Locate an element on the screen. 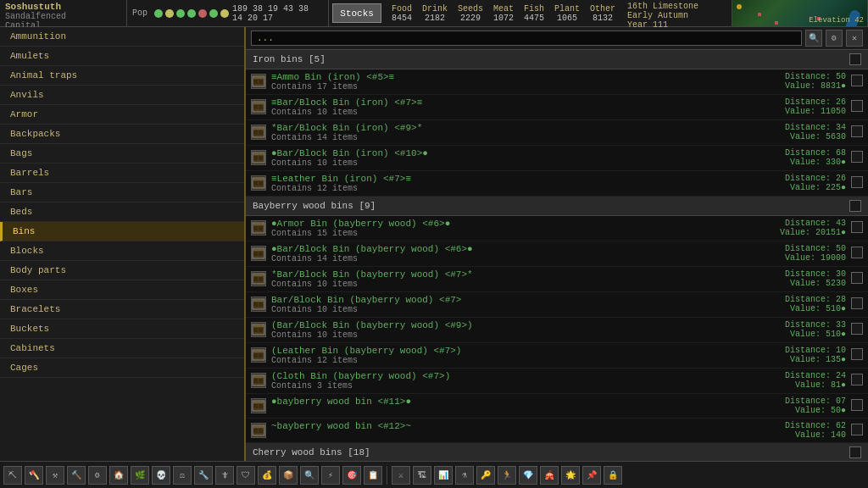 The width and height of the screenshot is (868, 488). elevation-label: Elevation 42 is located at coordinates (836, 20).